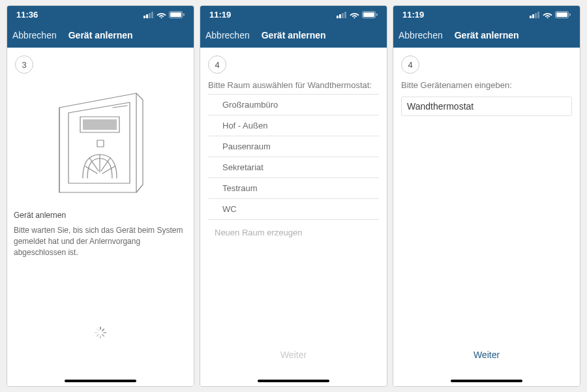  What do you see at coordinates (100, 241) in the screenshot?
I see `message-text: Bitte warten Sie, bis sich das Gerät bei…` at bounding box center [100, 241].